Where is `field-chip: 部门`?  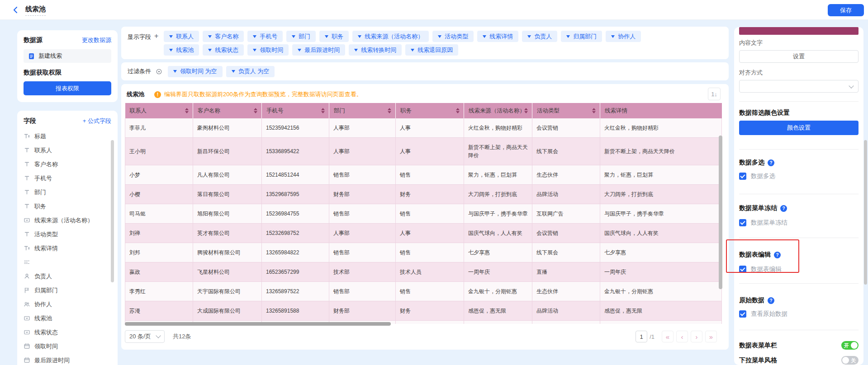 field-chip: 部门 is located at coordinates (301, 36).